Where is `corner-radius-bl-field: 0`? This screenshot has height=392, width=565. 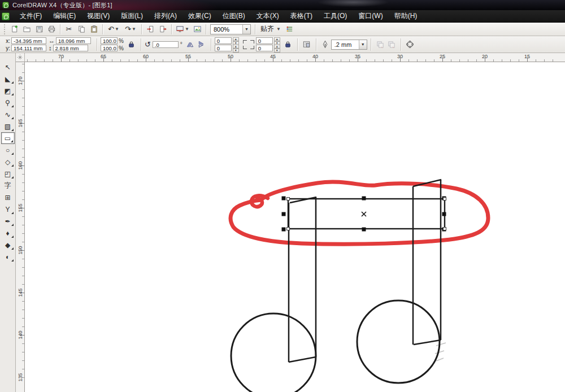
corner-radius-bl-field: 0 is located at coordinates (223, 48).